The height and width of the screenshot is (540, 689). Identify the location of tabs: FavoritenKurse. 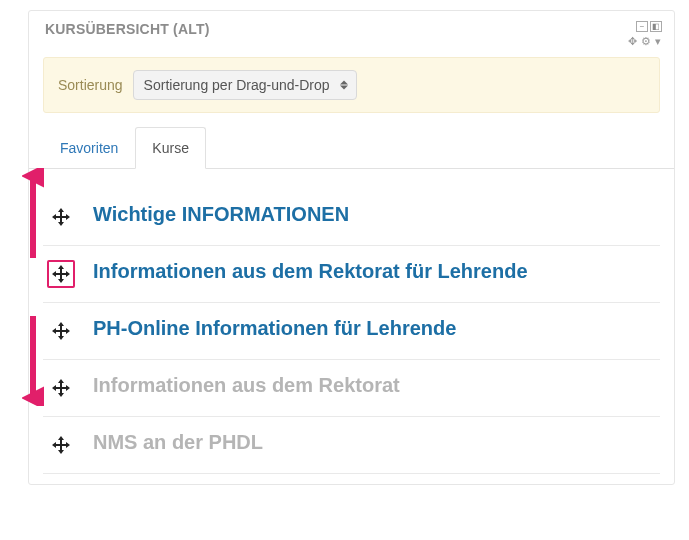
(352, 148).